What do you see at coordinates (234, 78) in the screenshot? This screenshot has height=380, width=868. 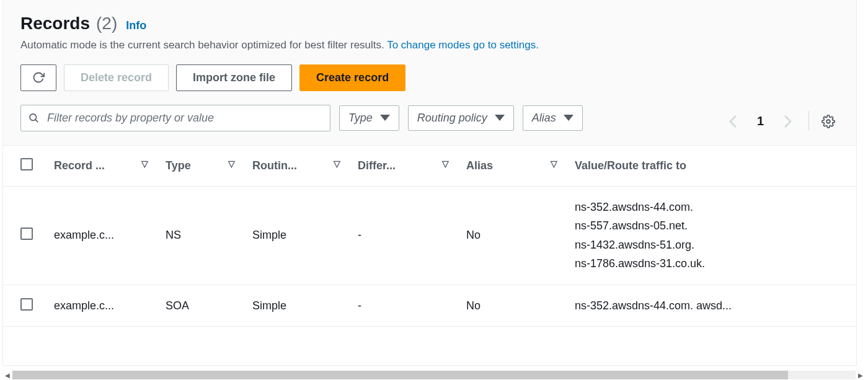 I see `import-zone-file-button: Import zone file` at bounding box center [234, 78].